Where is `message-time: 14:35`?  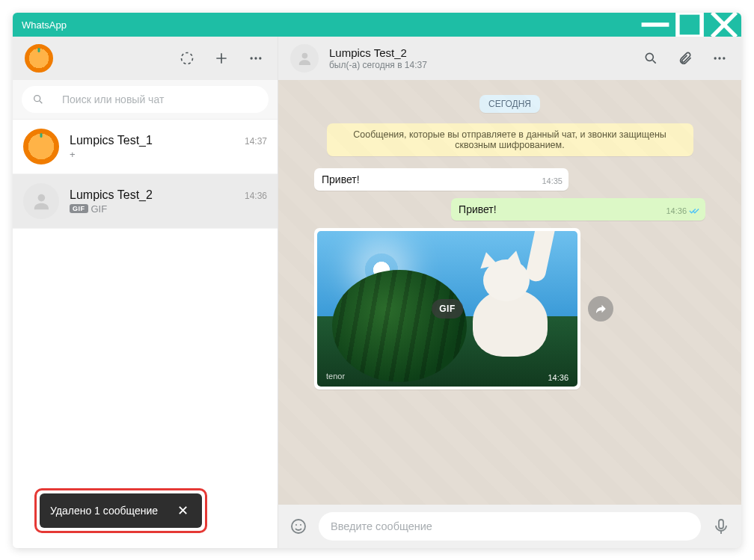
message-time: 14:35 is located at coordinates (552, 181).